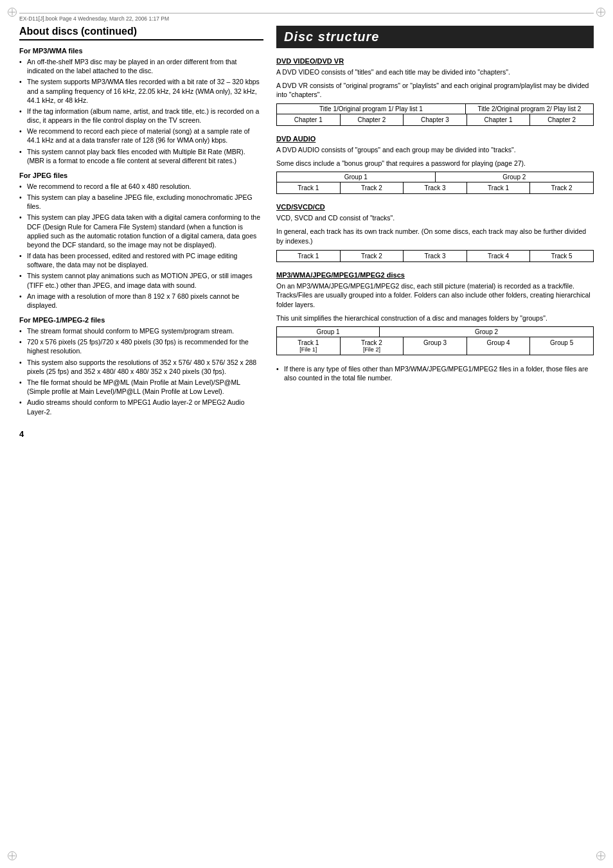 This screenshot has width=613, height=868. What do you see at coordinates (435, 275) in the screenshot?
I see `mp3disc-heading: MP3/WMA/JPEG/MPEG1/MPEG2 discs` at bounding box center [435, 275].